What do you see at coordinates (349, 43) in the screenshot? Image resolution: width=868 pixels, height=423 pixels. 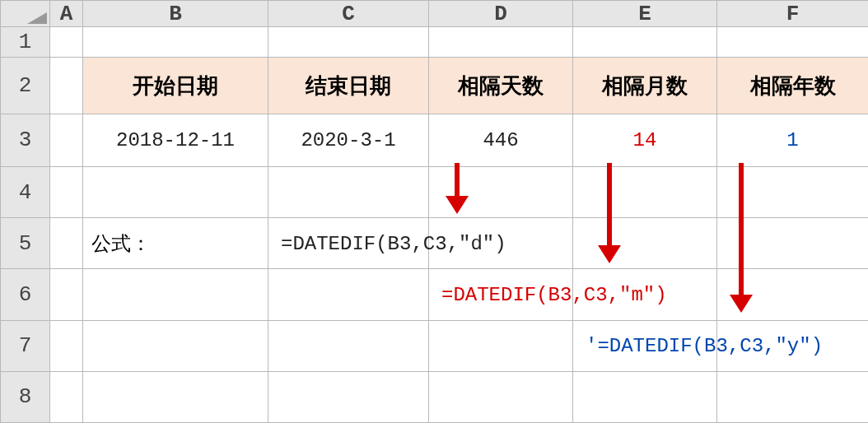 I see `cell-C1` at bounding box center [349, 43].